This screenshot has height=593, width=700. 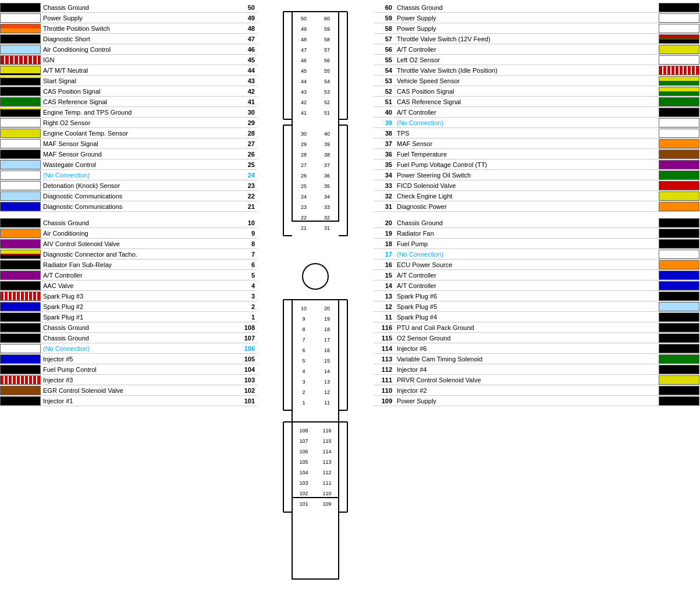 What do you see at coordinates (304, 40) in the screenshot?
I see `svg-text: 48` at bounding box center [304, 40].